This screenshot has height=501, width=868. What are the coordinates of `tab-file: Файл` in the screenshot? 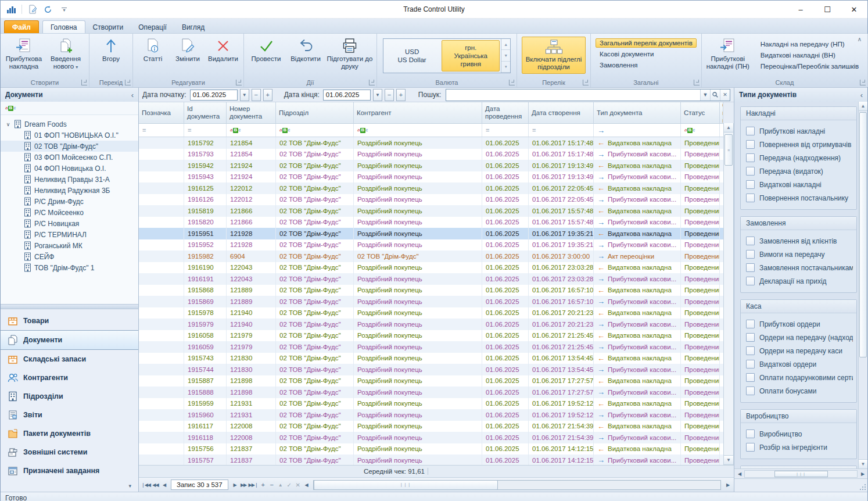 It's located at (21, 27).